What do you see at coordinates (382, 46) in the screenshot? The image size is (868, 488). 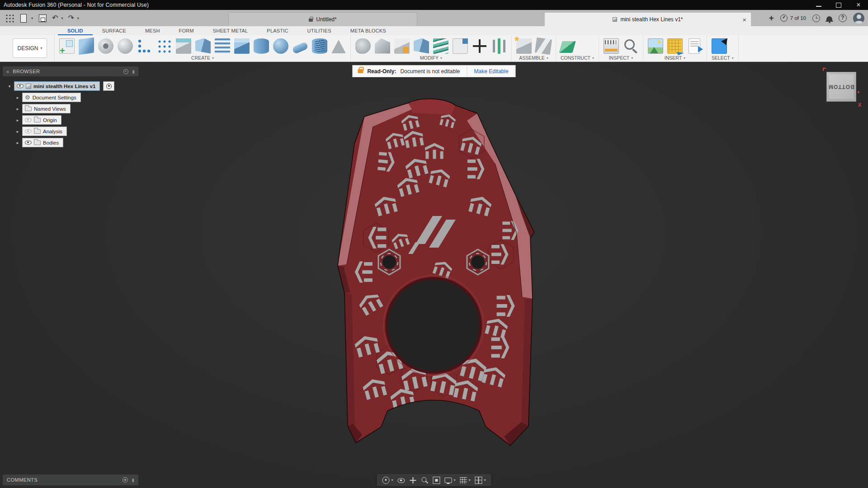 I see `fillet-icon` at bounding box center [382, 46].